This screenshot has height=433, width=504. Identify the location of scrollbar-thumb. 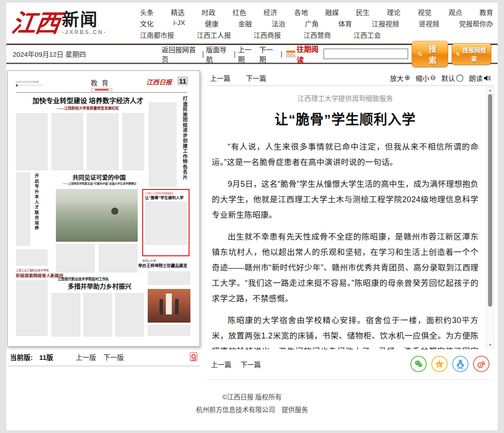
(490, 200).